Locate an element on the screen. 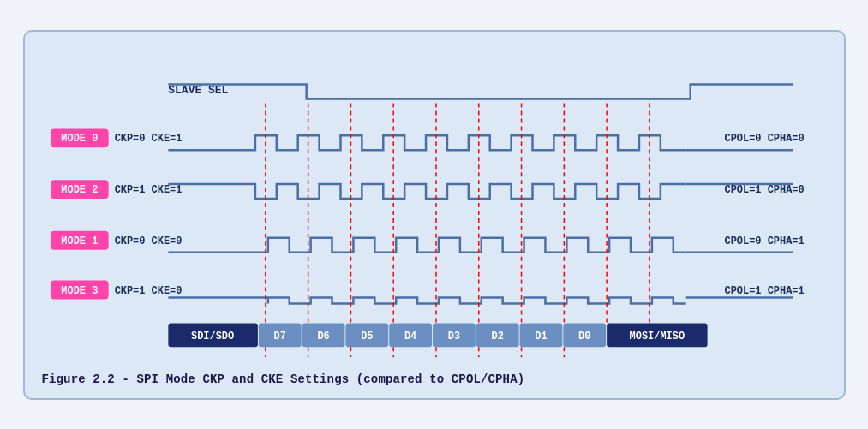  svg-text: CKP=0 CKE=1 is located at coordinates (147, 139).